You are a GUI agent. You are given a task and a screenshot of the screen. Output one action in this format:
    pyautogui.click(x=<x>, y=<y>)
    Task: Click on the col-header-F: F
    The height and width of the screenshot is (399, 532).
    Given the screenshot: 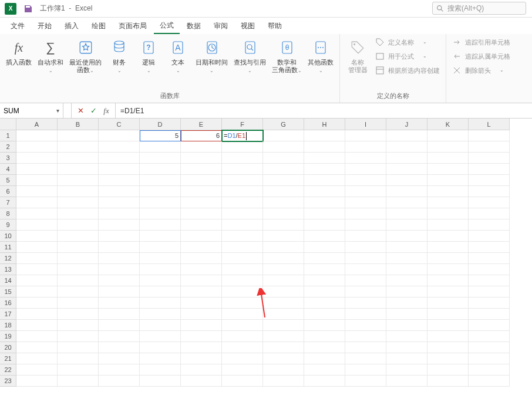 What is the action you would take?
    pyautogui.click(x=243, y=124)
    